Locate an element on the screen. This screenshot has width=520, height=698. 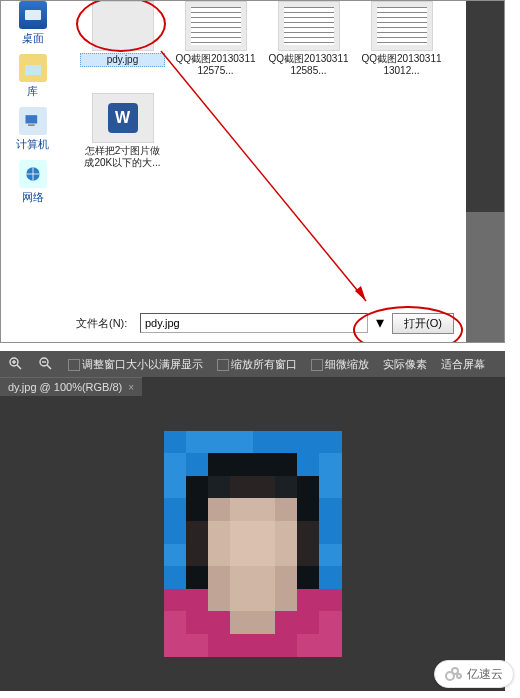
place-label: 桌面 is located at coordinates (32, 38).